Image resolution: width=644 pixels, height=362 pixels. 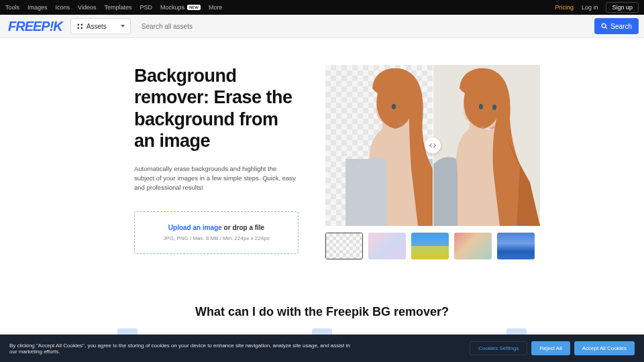 I want to click on comparison-preview, so click(x=433, y=145).